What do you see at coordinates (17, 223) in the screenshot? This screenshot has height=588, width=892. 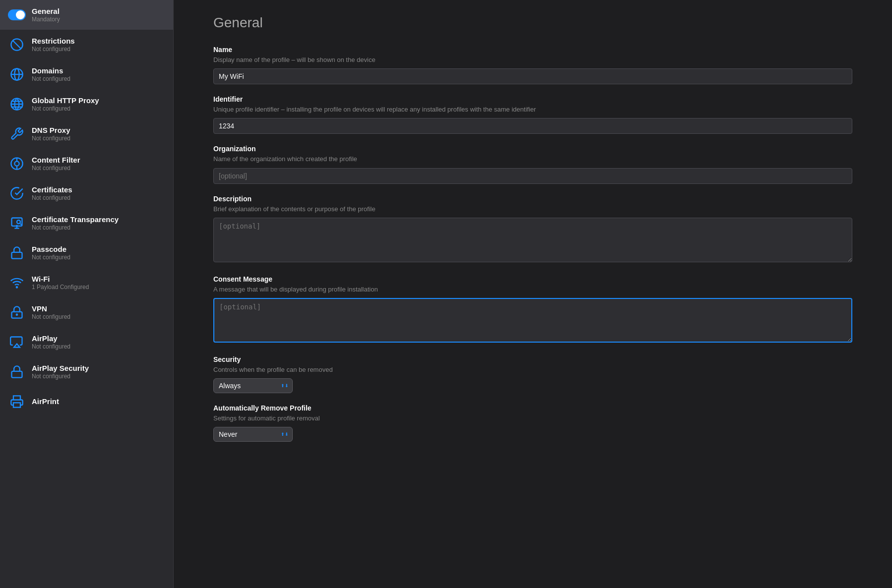 I see `certificate-transparency-icon` at bounding box center [17, 223].